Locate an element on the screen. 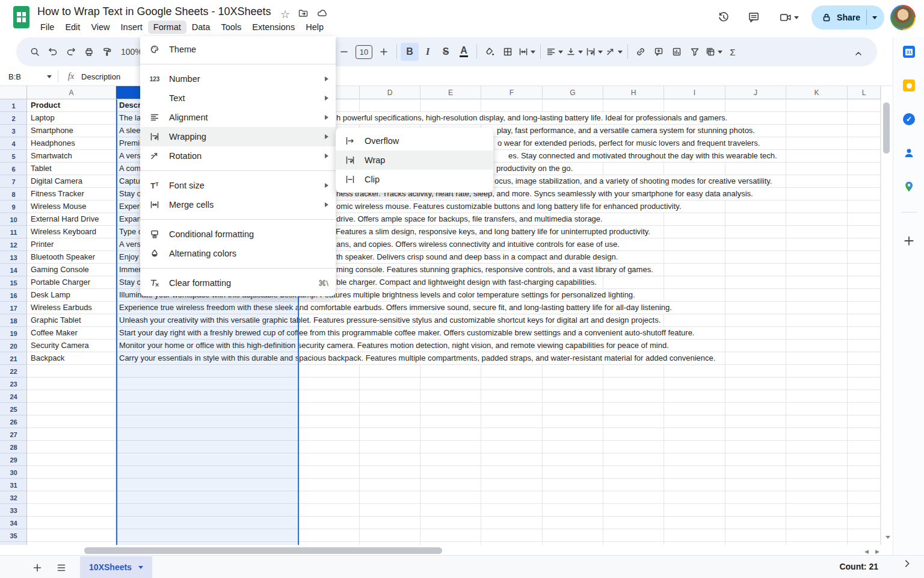  cell-B13-overflow: th speaker. Delivers crisp sound and dee… is located at coordinates (478, 257).